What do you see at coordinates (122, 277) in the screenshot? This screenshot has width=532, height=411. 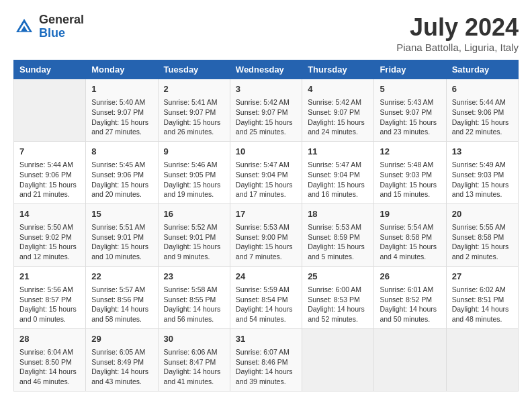 I see `day-number: 22` at bounding box center [122, 277].